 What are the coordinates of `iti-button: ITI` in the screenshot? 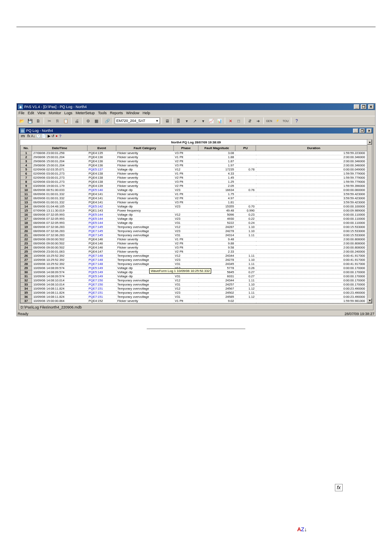 It's located at (23, 136).